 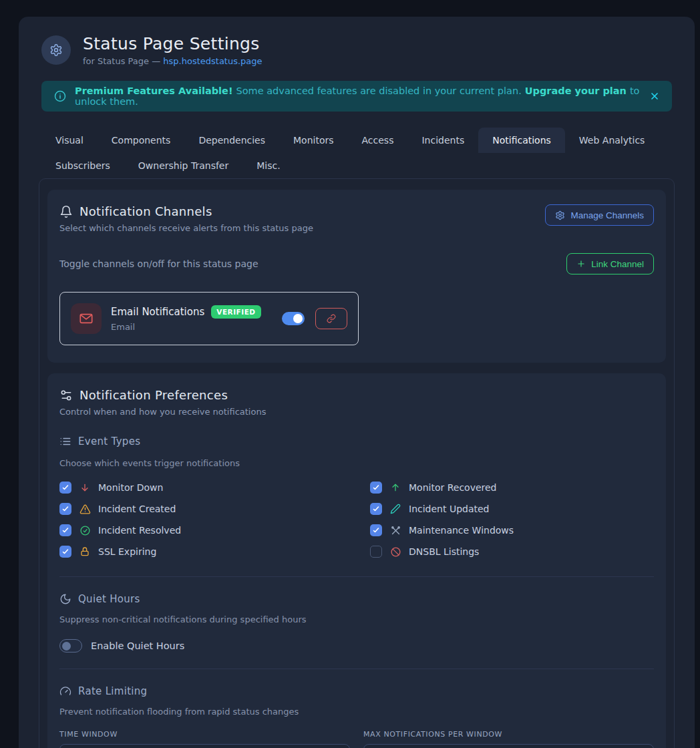 I want to click on rate-limiting-title: Rate Limiting, so click(x=112, y=691).